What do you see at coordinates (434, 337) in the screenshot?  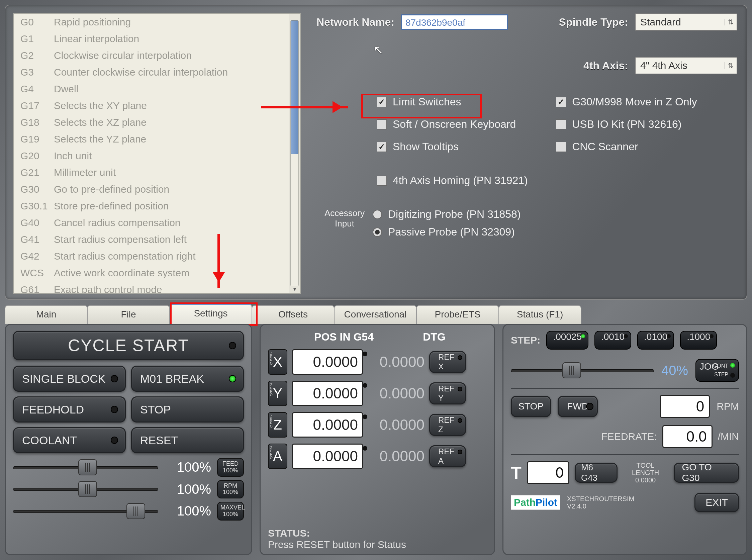 I see `dtg-header: DTG` at bounding box center [434, 337].